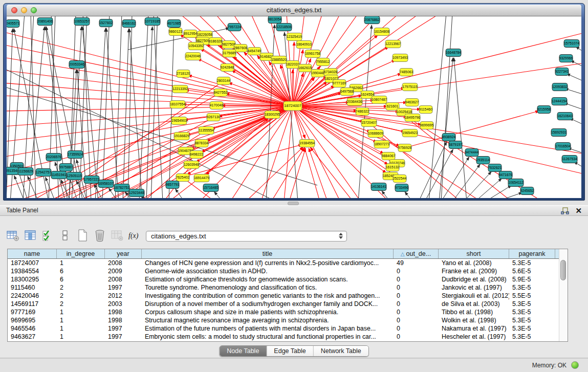  Describe the element at coordinates (532, 296) in the screenshot. I see `table-cell: 5.5E-5` at that location.